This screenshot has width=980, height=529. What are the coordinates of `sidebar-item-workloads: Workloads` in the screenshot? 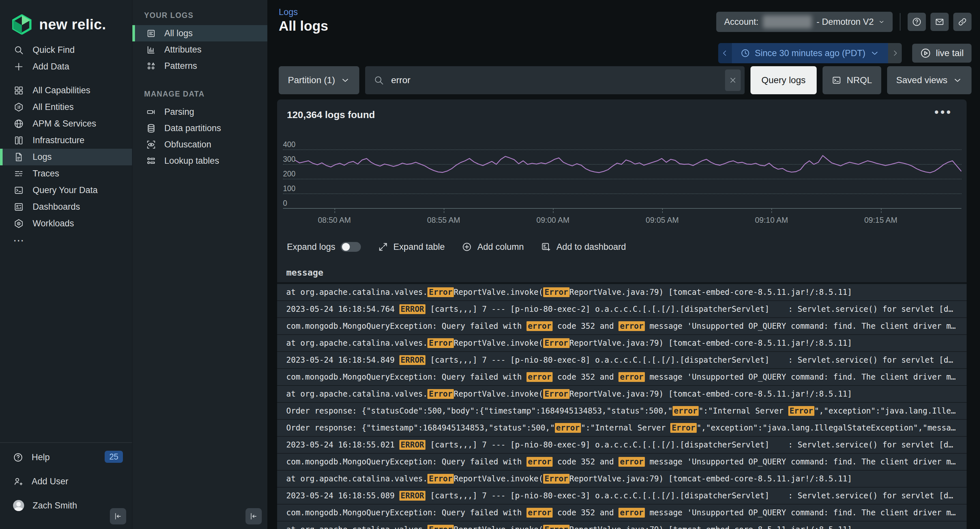 It's located at (66, 224).